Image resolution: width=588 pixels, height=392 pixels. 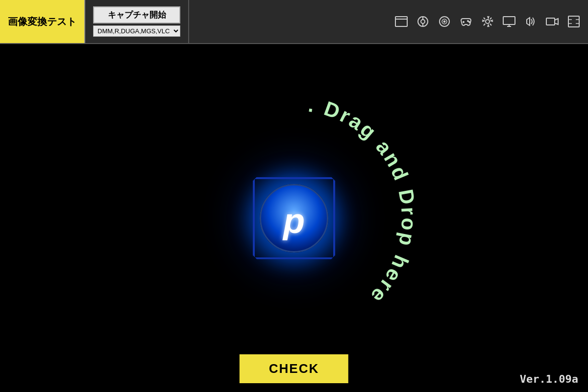 I want to click on logo-letter: p, so click(x=294, y=221).